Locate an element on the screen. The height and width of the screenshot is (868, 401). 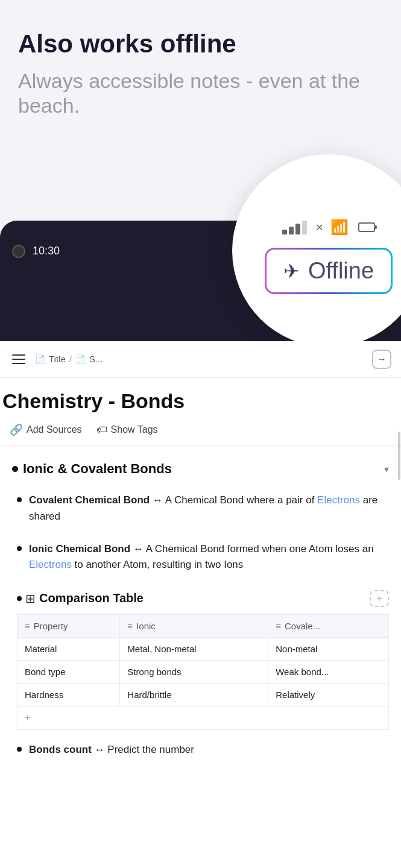
cell-hardness-ionic: Hard/brittle is located at coordinates (194, 694).